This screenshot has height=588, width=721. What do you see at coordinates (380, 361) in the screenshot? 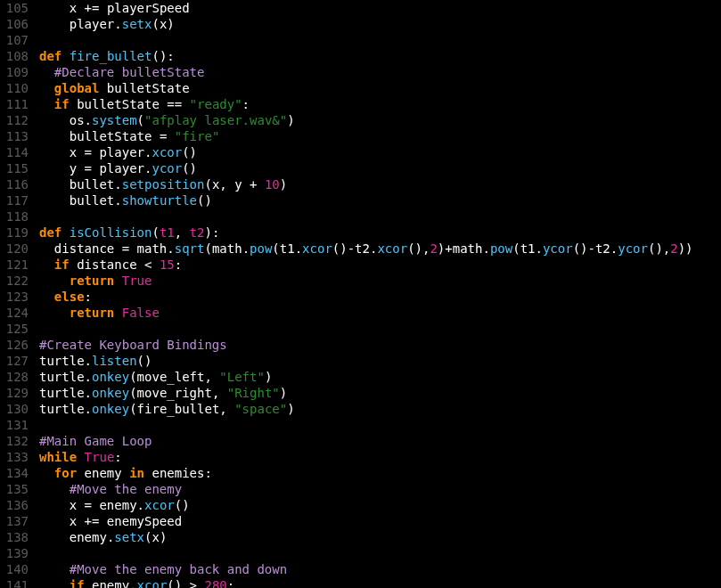
I see `code-line: turtle.listen()` at bounding box center [380, 361].